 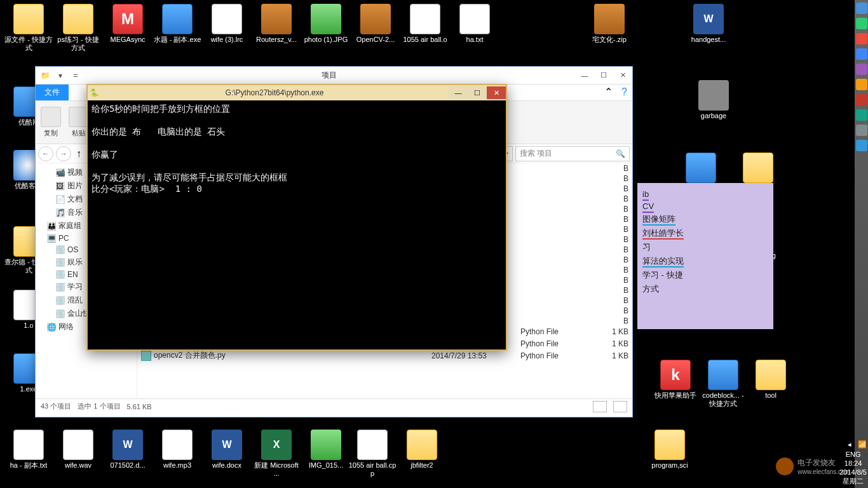 I want to click on desktop-icon: ha - 副本.txt, so click(x=29, y=450).